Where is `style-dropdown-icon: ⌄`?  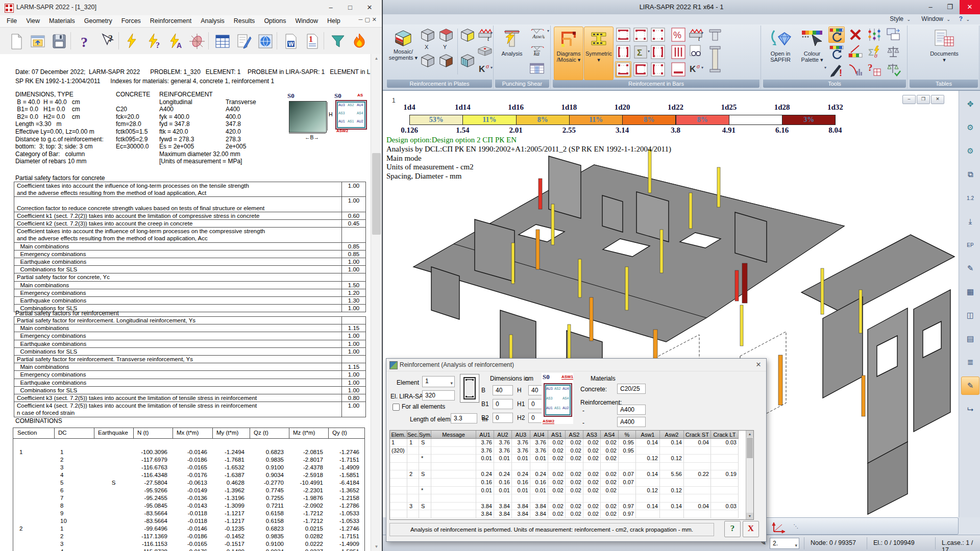
style-dropdown-icon: ⌄ is located at coordinates (909, 19).